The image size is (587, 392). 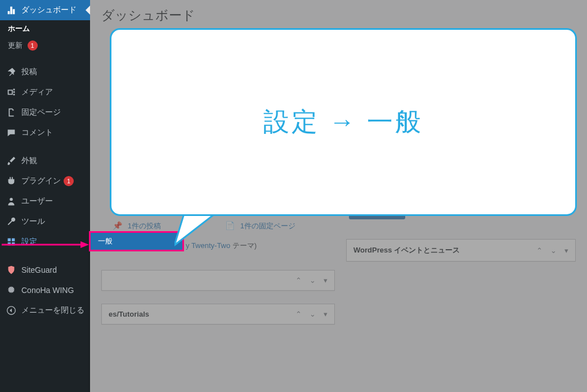 What do you see at coordinates (11, 201) in the screenshot?
I see `user-icon` at bounding box center [11, 201].